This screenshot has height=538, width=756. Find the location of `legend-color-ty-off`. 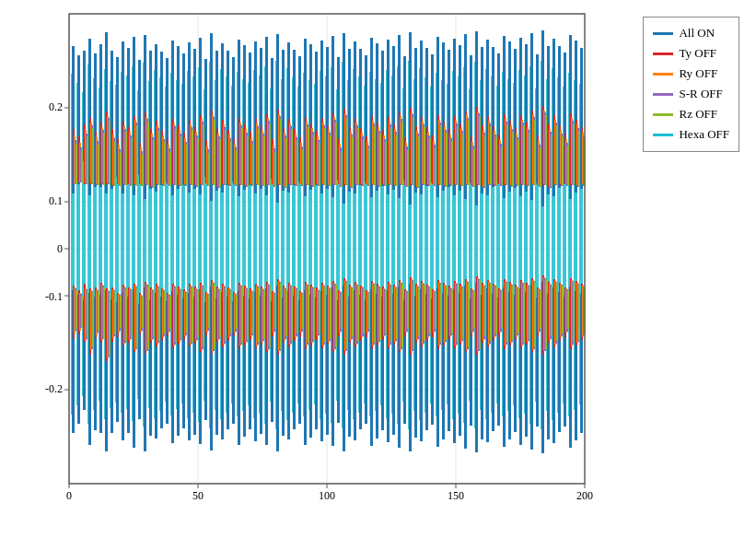

legend-color-ty-off is located at coordinates (663, 53).